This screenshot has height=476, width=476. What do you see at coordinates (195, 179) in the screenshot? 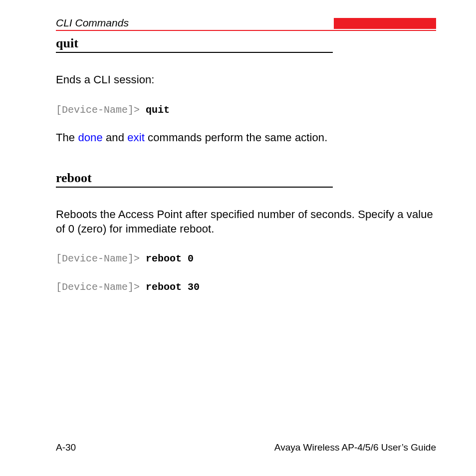
I see `section-heading-reboot: reboot` at bounding box center [195, 179].